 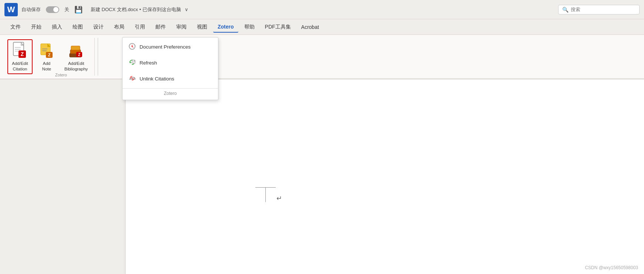 What do you see at coordinates (181, 27) in the screenshot?
I see `menu-item-shenyue: 审阅` at bounding box center [181, 27].